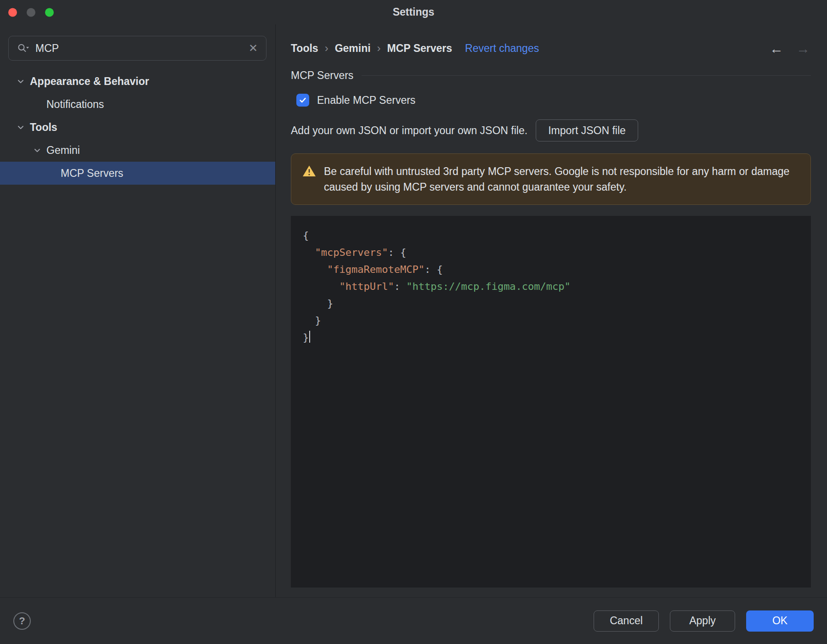 This screenshot has height=644, width=827. I want to click on breadcrumb-gemini: Gemini, so click(353, 49).